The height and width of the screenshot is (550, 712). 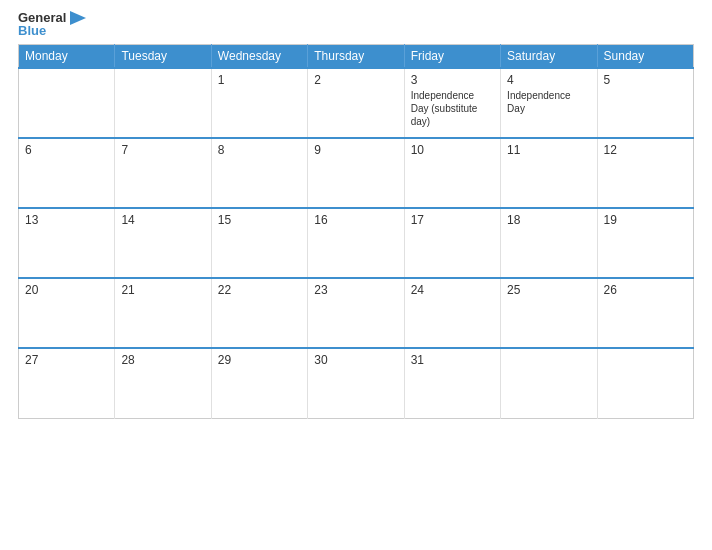 I want to click on day-number: 29, so click(x=260, y=360).